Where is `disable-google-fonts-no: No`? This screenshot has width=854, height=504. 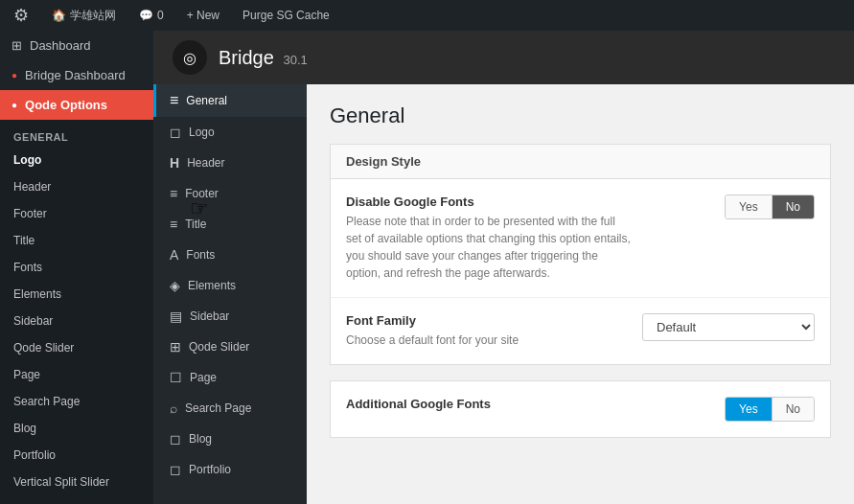 disable-google-fonts-no: No is located at coordinates (793, 207).